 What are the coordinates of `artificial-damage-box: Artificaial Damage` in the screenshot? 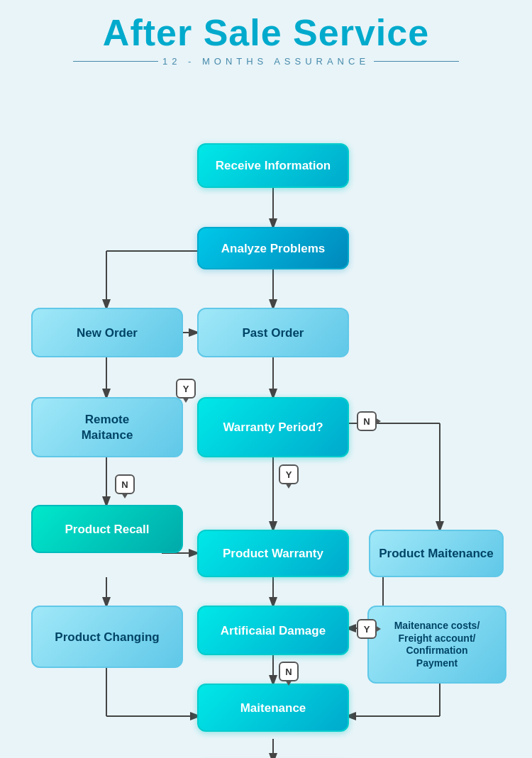 It's located at (273, 630).